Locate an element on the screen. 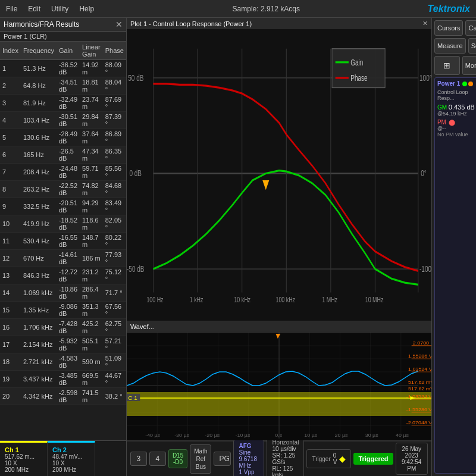 The image size is (476, 476). math-bus-button: MathRefBus is located at coordinates (201, 459).